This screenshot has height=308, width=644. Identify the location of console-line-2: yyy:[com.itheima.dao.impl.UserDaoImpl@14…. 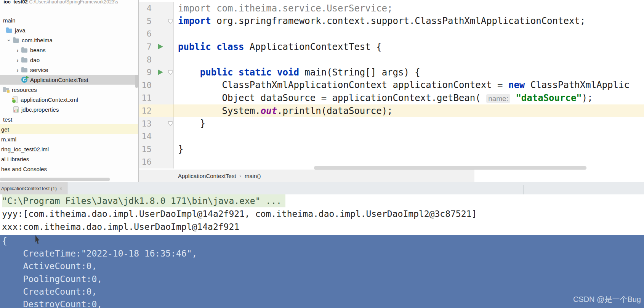
(322, 214).